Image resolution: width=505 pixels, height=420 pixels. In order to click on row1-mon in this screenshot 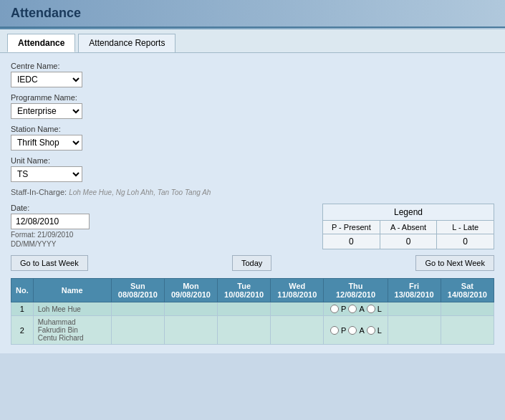, I will do `click(191, 310)`.